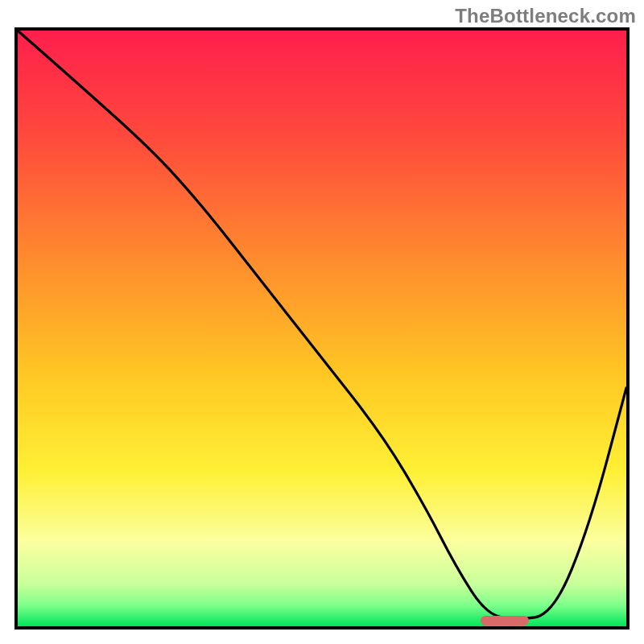 The width and height of the screenshot is (644, 644). I want to click on optimal-range-marker, so click(505, 621).